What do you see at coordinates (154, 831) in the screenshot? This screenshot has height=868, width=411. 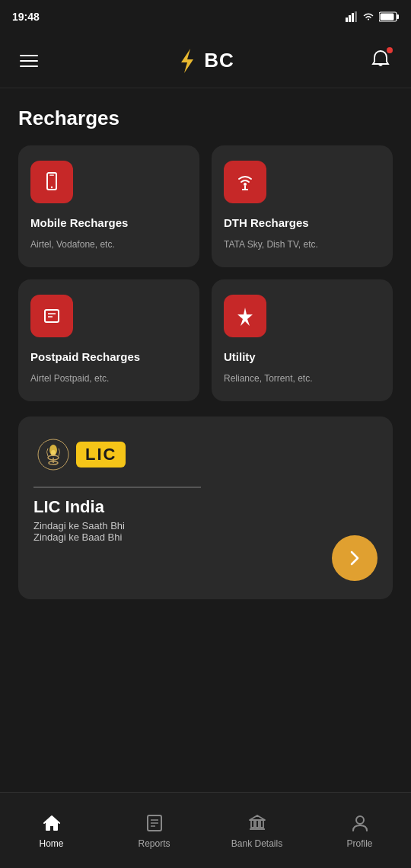 I see `nav-reports: Reports` at bounding box center [154, 831].